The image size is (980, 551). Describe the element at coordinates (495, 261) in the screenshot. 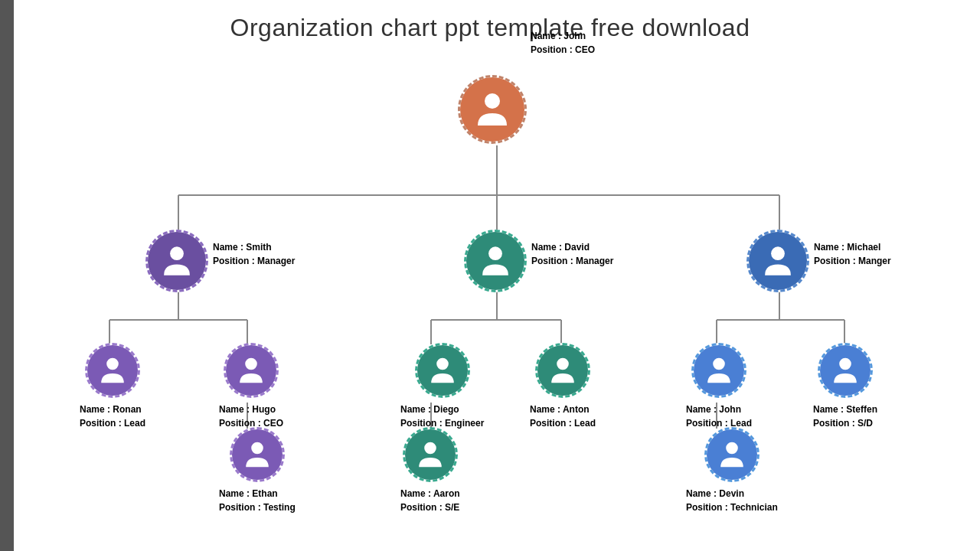

I see `node-david: Name : David Position : Manager` at that location.